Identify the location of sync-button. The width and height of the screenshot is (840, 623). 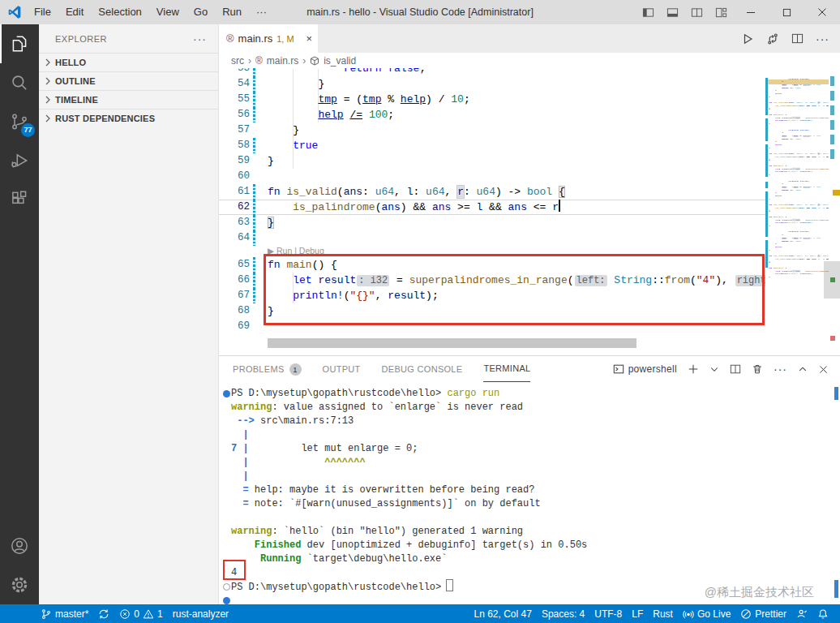
(104, 614).